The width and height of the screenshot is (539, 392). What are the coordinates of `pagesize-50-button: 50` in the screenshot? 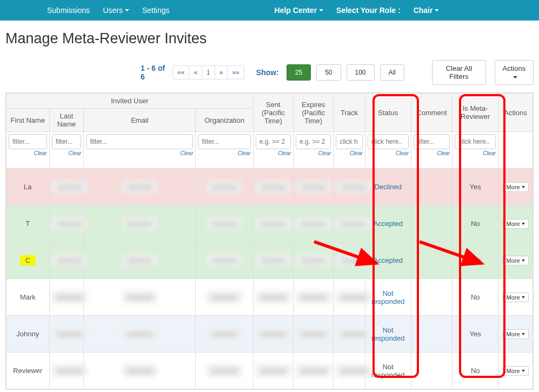 It's located at (329, 72).